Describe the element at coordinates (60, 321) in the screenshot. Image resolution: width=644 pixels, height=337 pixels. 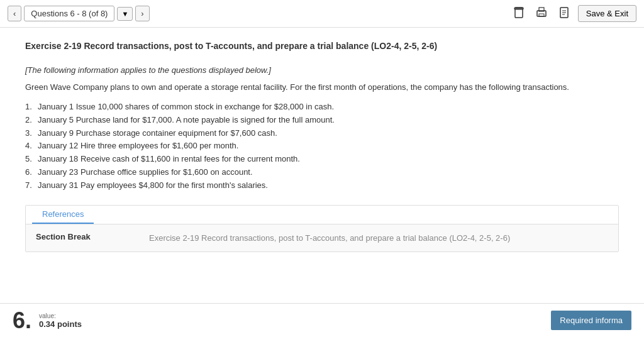
I see `value-info: value: 0.34 points` at that location.